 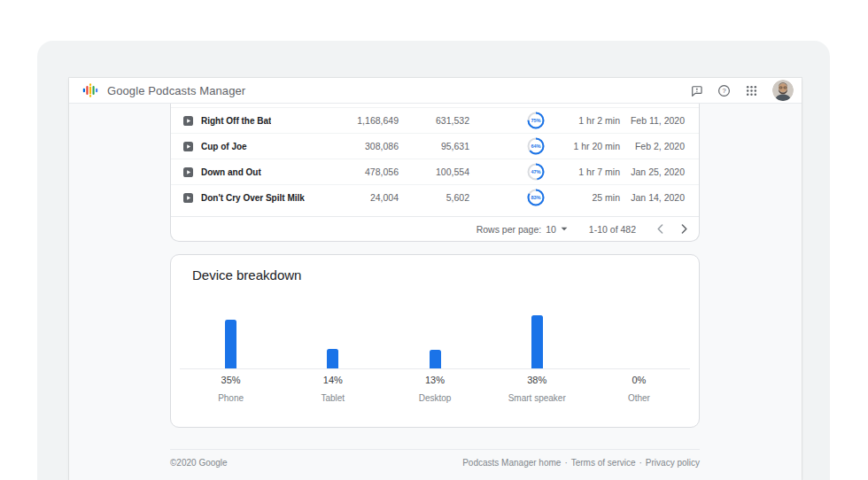 I want to click on account-avatar, so click(x=783, y=90).